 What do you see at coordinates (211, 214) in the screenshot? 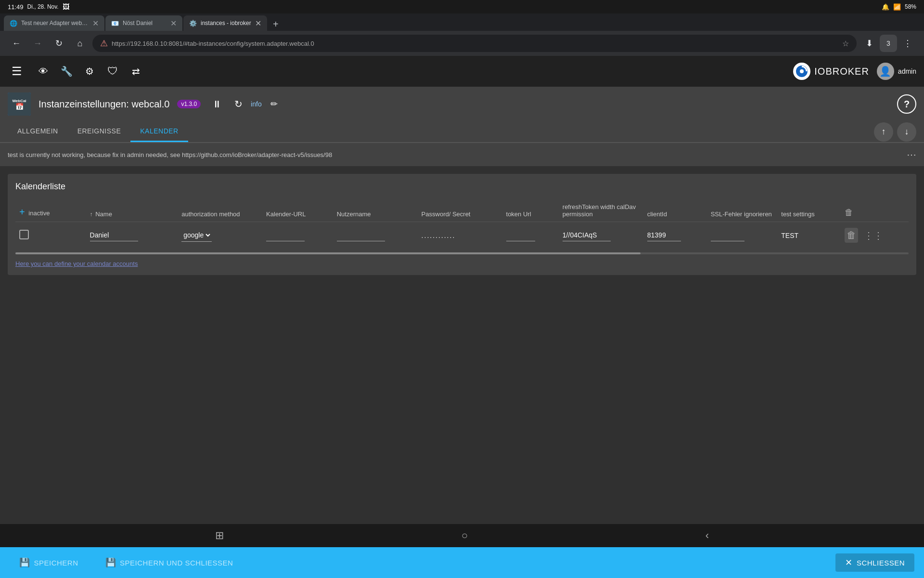
I see `col-auth-label: authorization method` at bounding box center [211, 214].